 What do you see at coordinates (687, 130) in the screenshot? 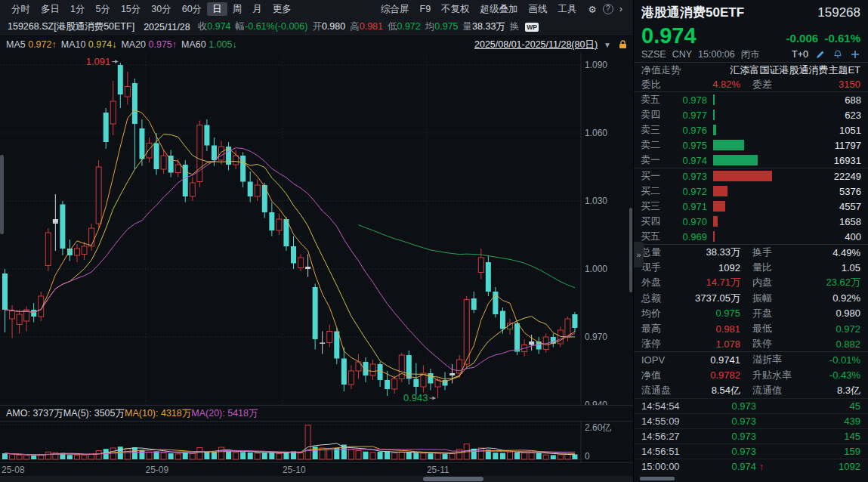
I see `sell-price: 0.976` at bounding box center [687, 130].